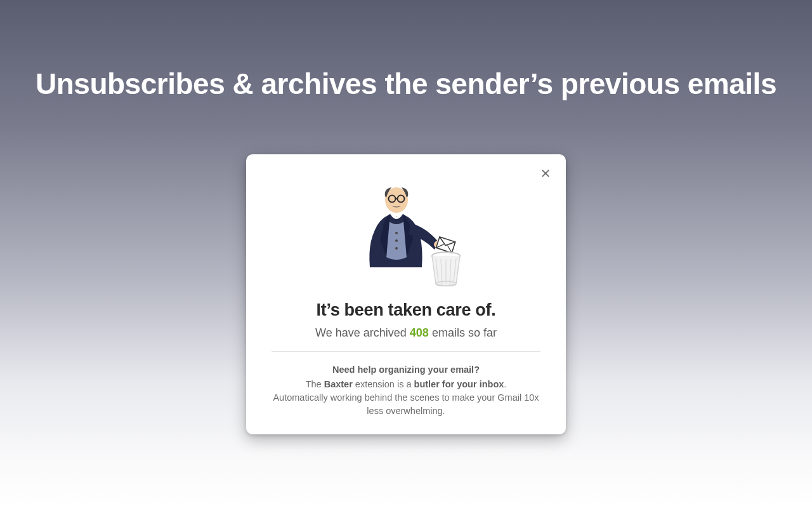  What do you see at coordinates (546, 173) in the screenshot?
I see `close-button` at bounding box center [546, 173].